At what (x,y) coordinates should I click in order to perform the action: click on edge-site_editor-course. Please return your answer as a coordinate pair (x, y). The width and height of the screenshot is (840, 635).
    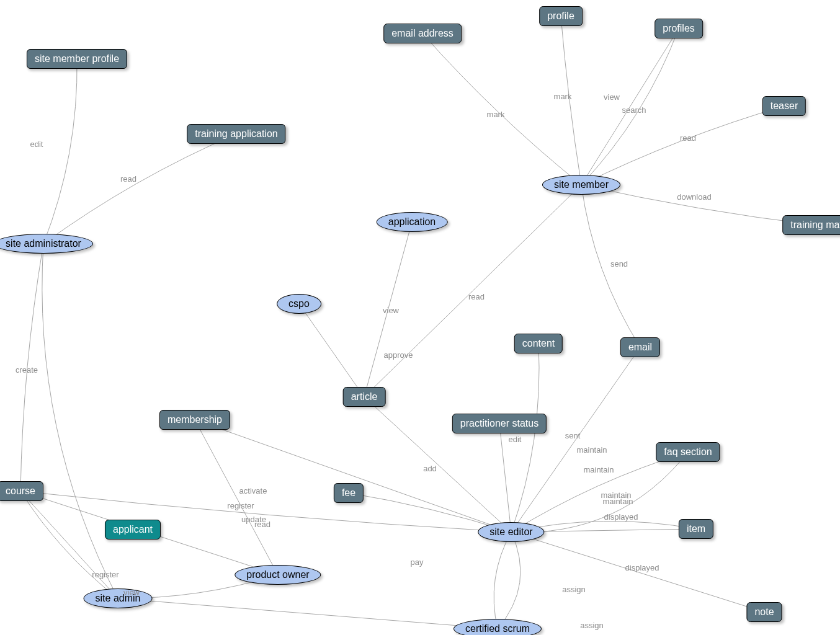
    Looking at the image, I should click on (266, 512).